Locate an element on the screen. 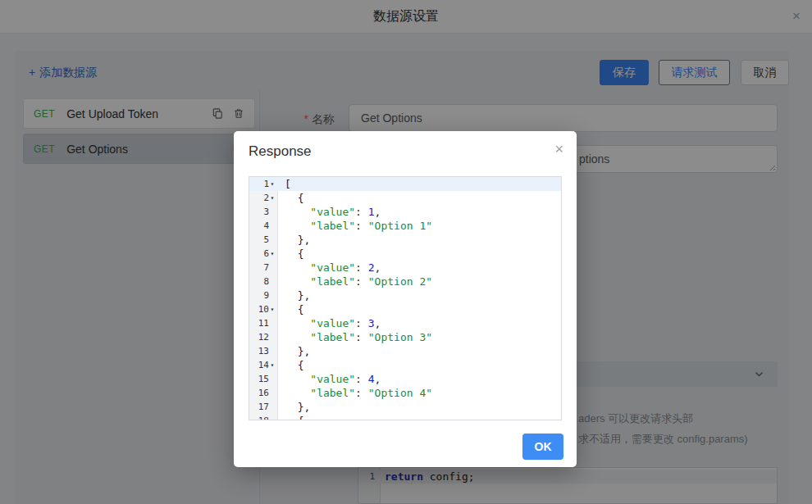 This screenshot has height=504, width=812. code-line: 14▾ { is located at coordinates (405, 366).